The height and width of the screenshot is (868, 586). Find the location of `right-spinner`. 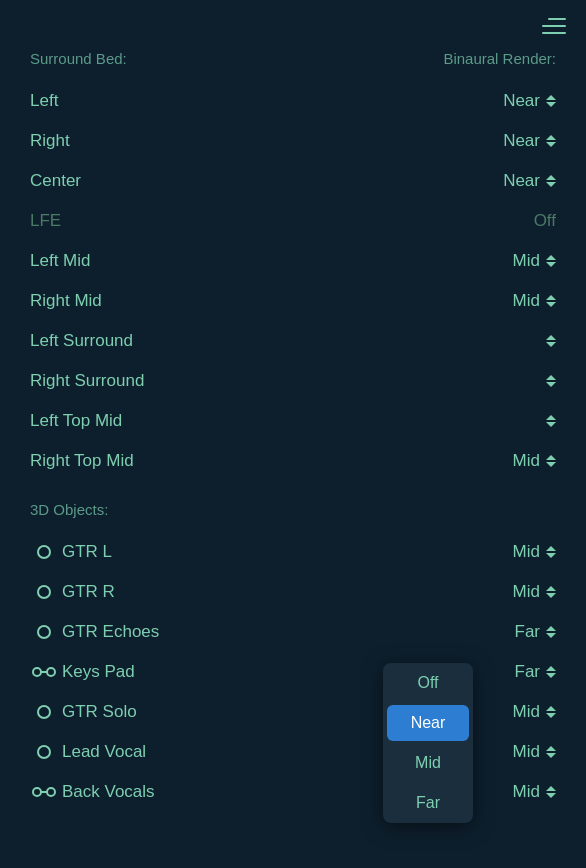

right-spinner is located at coordinates (551, 141).